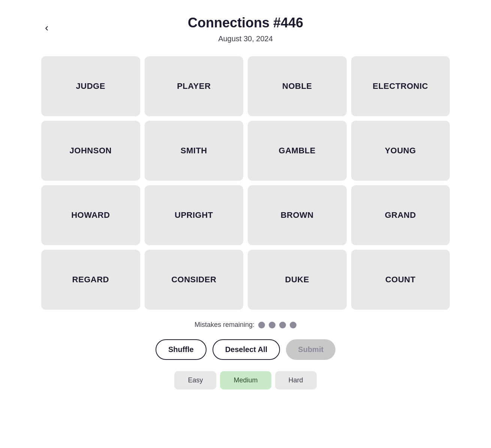 This screenshot has height=448, width=491. What do you see at coordinates (297, 86) in the screenshot?
I see `word-card-noble: NOBLE` at bounding box center [297, 86].